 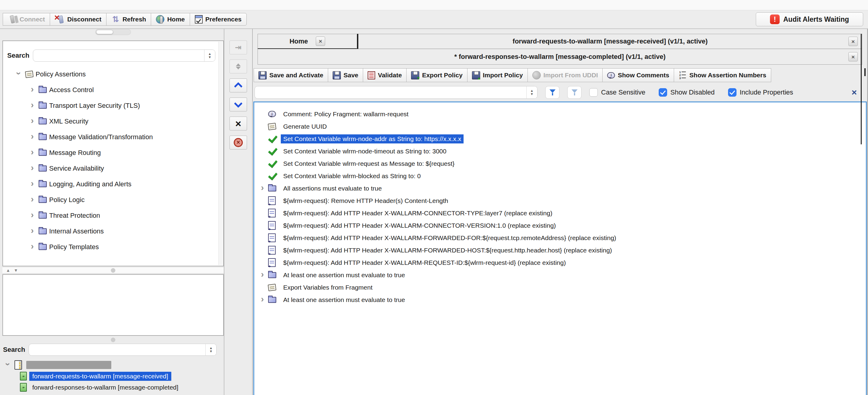 I want to click on palette-category-row: Internal Assertions, so click(x=113, y=231).